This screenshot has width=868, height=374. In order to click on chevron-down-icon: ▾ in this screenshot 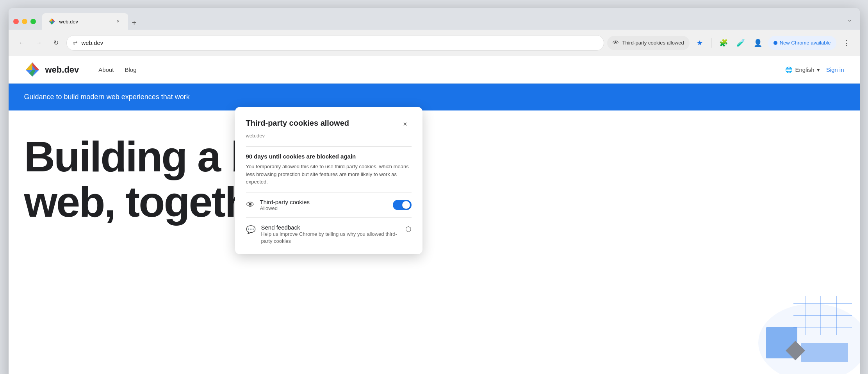, I will do `click(818, 70)`.